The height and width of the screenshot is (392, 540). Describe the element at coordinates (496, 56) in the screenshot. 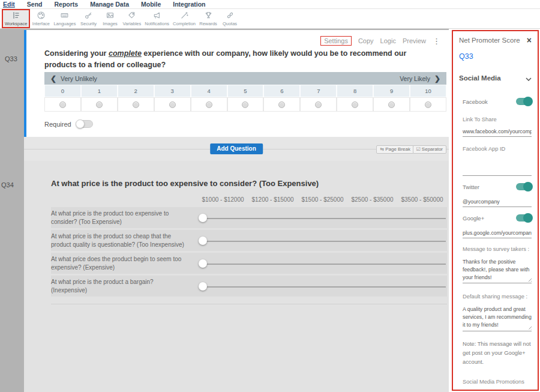

I see `panel-question-id: Q33` at that location.